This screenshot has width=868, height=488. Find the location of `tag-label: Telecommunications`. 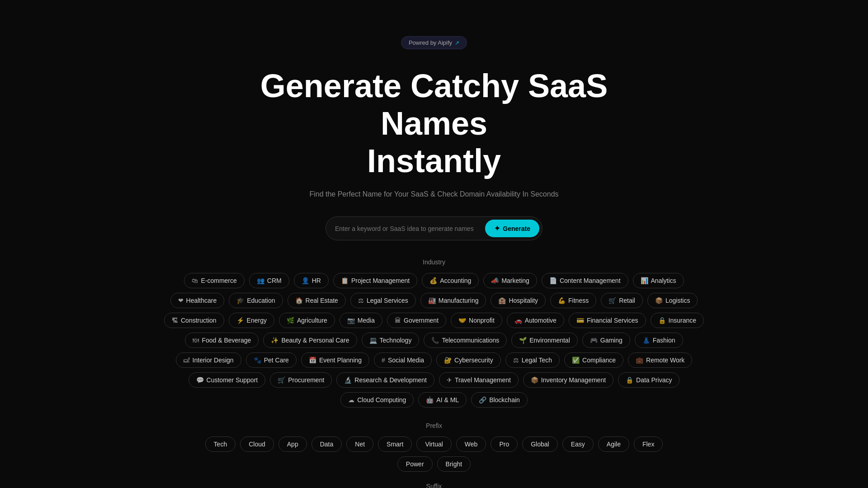

tag-label: Telecommunications is located at coordinates (470, 340).